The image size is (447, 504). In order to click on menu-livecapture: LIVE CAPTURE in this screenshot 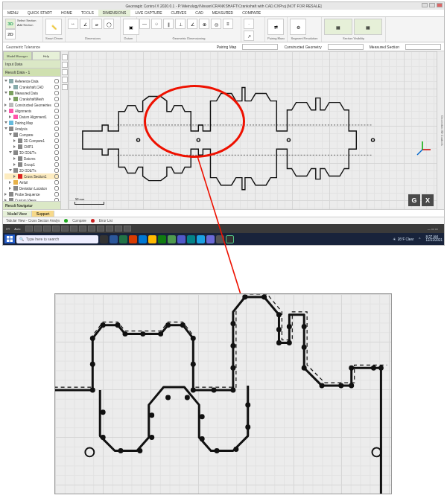, I will do `click(148, 13)`.